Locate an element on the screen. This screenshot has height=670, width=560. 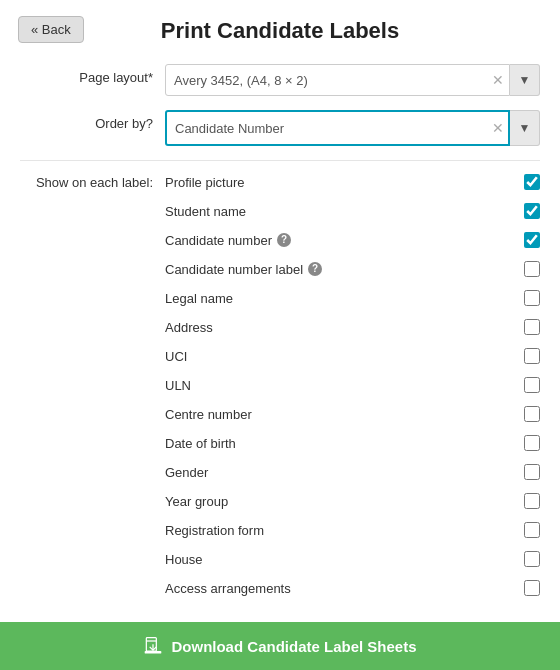
divider is located at coordinates (280, 160).